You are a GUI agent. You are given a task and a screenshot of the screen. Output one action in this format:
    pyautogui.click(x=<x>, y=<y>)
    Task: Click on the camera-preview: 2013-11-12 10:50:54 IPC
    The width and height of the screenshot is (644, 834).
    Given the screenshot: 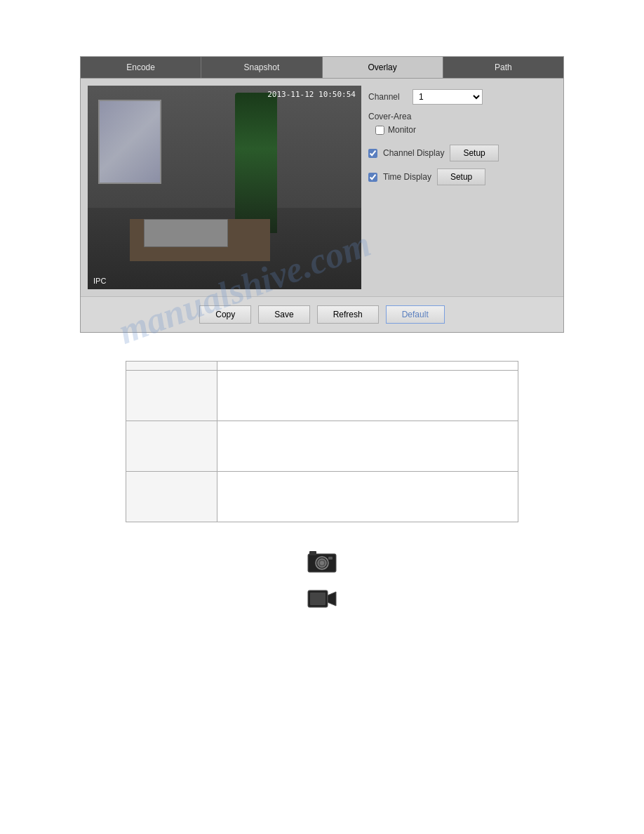 What is the action you would take?
    pyautogui.click(x=224, y=187)
    